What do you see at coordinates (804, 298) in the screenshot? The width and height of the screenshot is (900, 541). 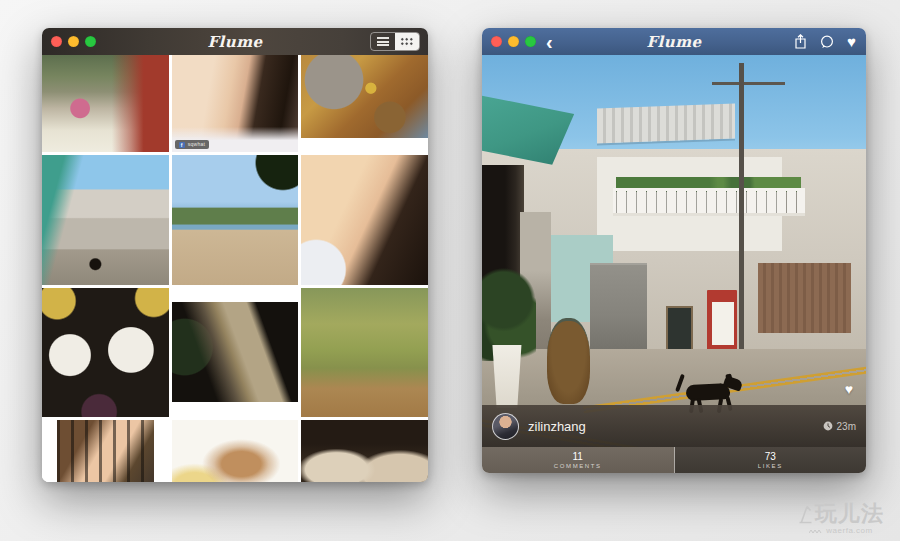 I see `brown-fence` at bounding box center [804, 298].